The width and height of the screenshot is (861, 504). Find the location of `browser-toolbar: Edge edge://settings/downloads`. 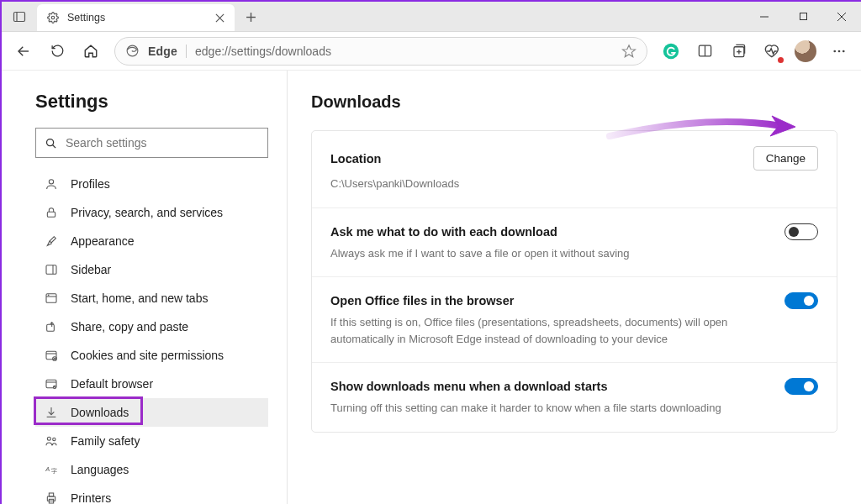

browser-toolbar: Edge edge://settings/downloads is located at coordinates (431, 51).